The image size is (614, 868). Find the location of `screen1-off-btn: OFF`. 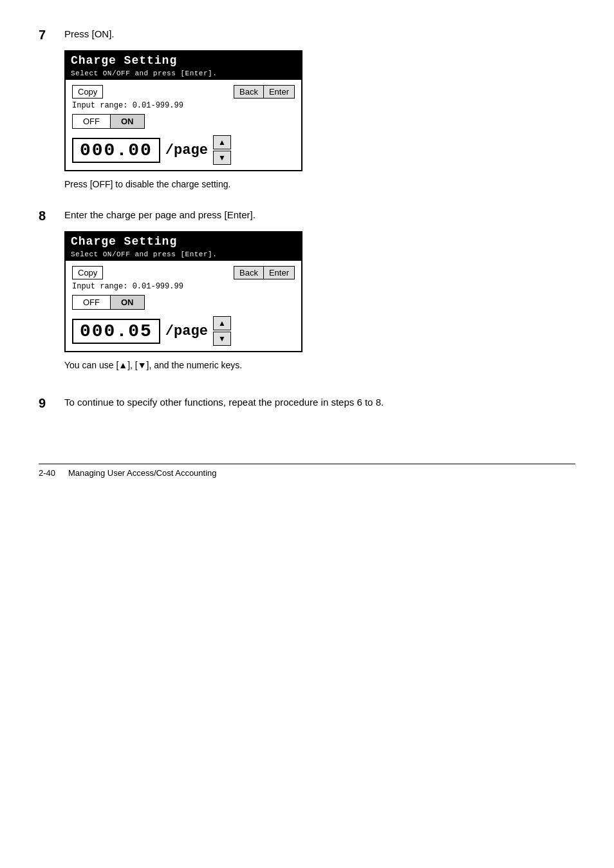

screen1-off-btn: OFF is located at coordinates (91, 121).